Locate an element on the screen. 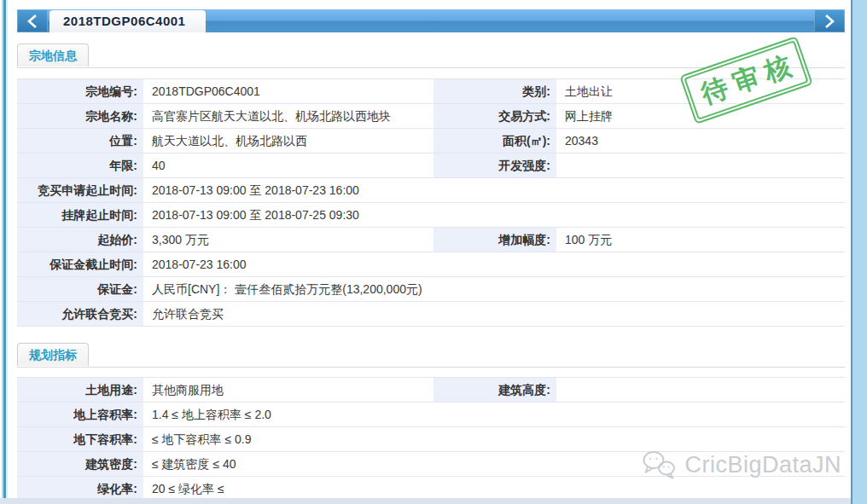 This screenshot has width=867, height=504. next-parcel-button is located at coordinates (829, 20).